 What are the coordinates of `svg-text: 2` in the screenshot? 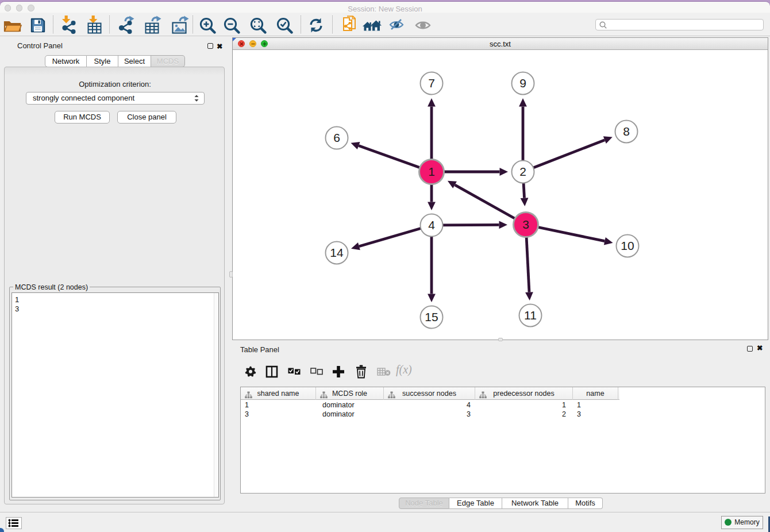 It's located at (523, 171).